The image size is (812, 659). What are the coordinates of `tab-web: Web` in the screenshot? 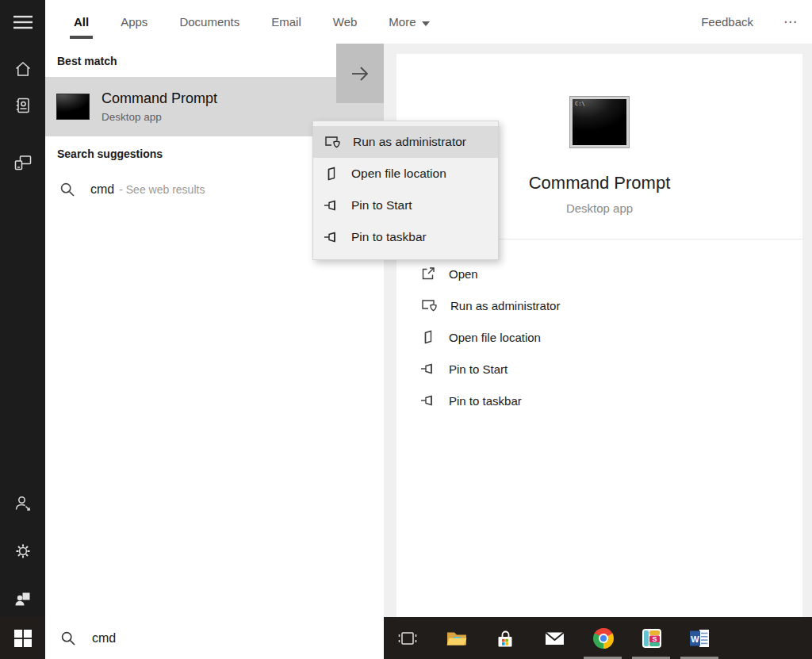 It's located at (346, 22).